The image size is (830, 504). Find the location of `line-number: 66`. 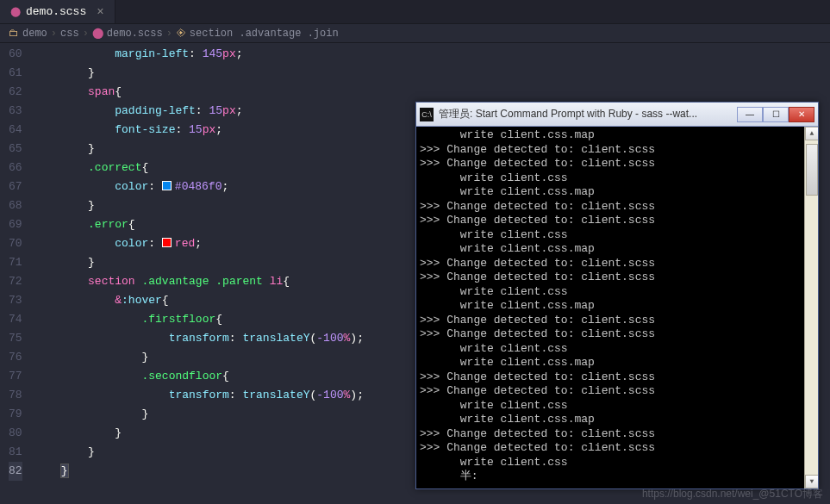

line-number: 66 is located at coordinates (16, 168).